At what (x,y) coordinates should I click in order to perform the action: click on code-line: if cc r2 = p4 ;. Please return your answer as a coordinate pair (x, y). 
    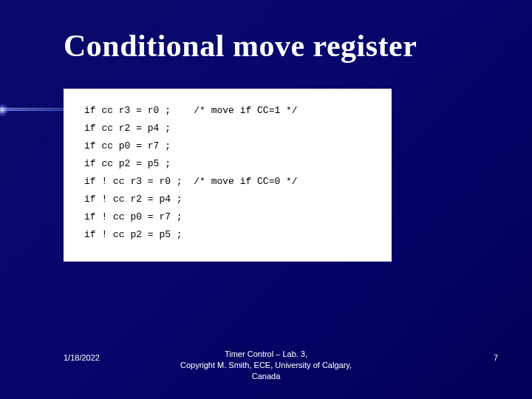
    Looking at the image, I should click on (234, 129).